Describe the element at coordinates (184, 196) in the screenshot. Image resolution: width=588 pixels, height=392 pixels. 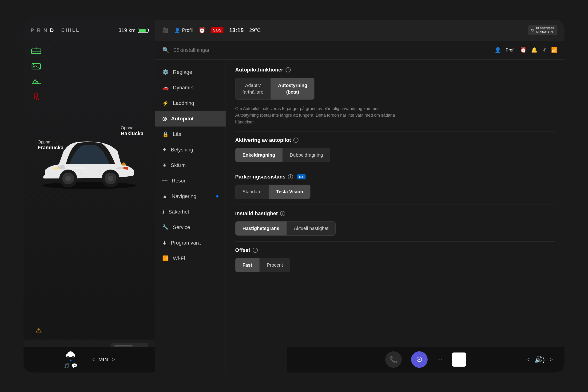
I see `navigering-label: Navigering` at that location.